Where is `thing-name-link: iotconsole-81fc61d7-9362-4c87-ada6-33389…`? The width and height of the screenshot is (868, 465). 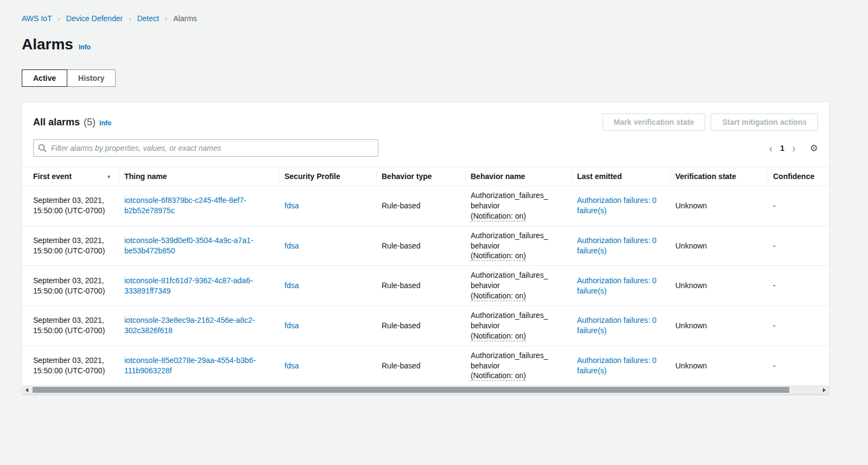 thing-name-link: iotconsole-81fc61d7-9362-4c87-ada6-33389… is located at coordinates (189, 285).